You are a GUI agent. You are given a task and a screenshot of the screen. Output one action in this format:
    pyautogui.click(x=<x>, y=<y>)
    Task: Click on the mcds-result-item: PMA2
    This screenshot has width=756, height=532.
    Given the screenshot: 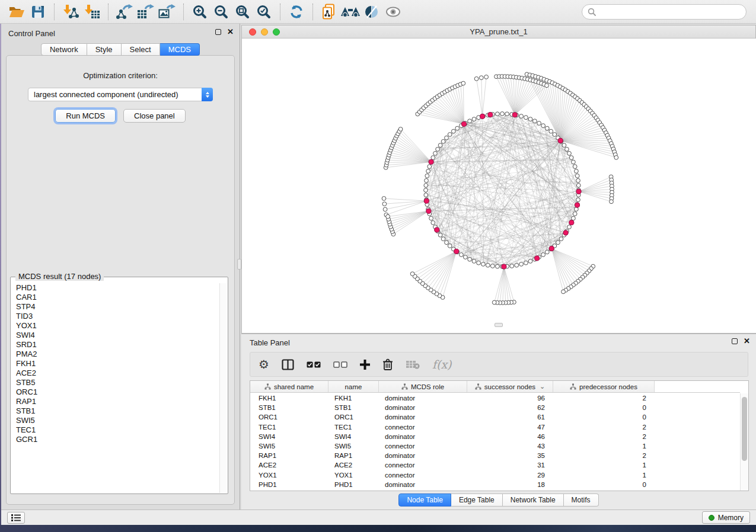 What is the action you would take?
    pyautogui.click(x=115, y=354)
    